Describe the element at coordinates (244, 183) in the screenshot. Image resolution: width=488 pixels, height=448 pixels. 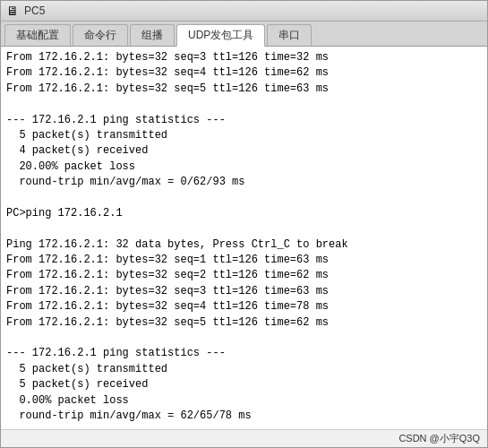
I see `terminal-line: round-trip min/avg/max = 0/62/93 ms` at that location.